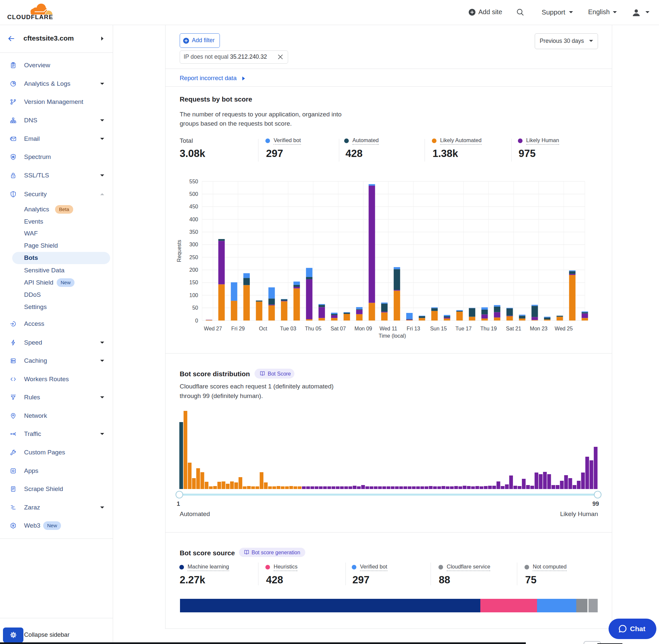  I want to click on svg-text: Wed 25, so click(564, 329).